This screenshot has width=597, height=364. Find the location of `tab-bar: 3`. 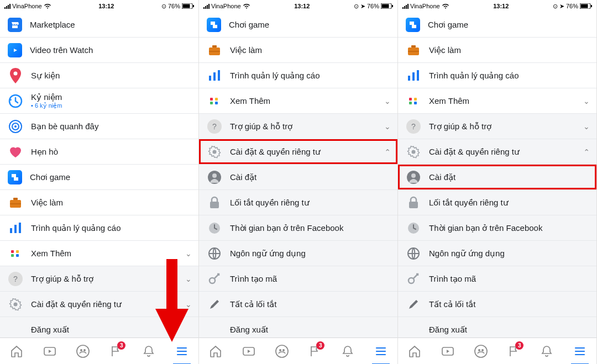

tab-bar: 3 is located at coordinates (298, 351).